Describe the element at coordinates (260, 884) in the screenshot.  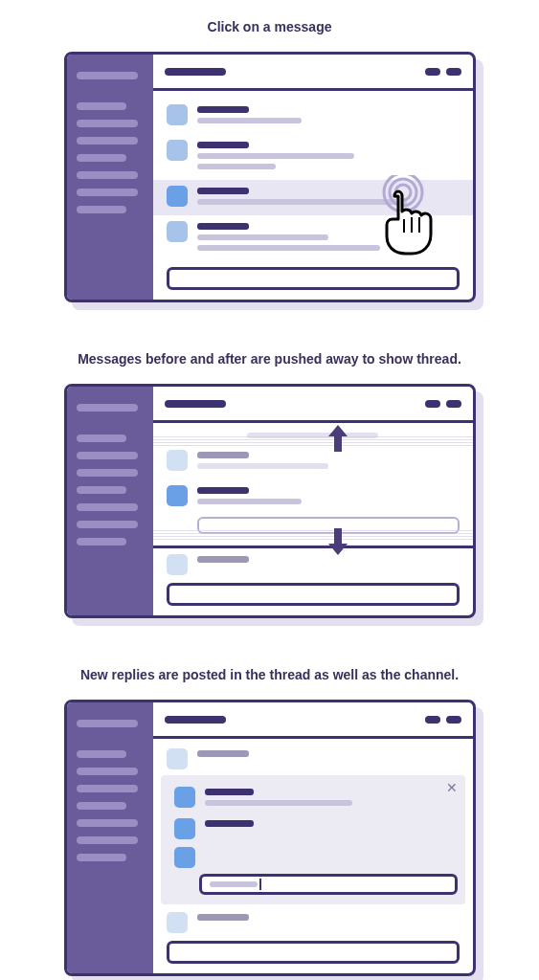
I see `text-cursor-icon` at that location.